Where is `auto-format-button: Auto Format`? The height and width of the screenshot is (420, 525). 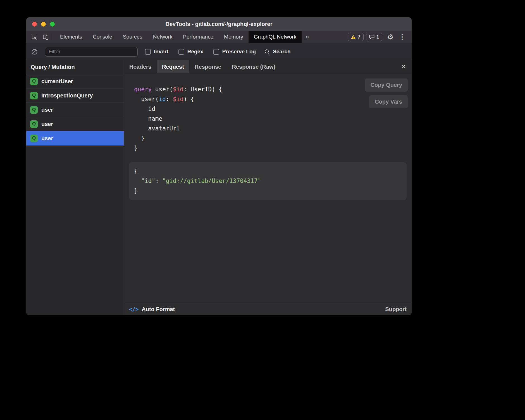
auto-format-button: Auto Format is located at coordinates (158, 309).